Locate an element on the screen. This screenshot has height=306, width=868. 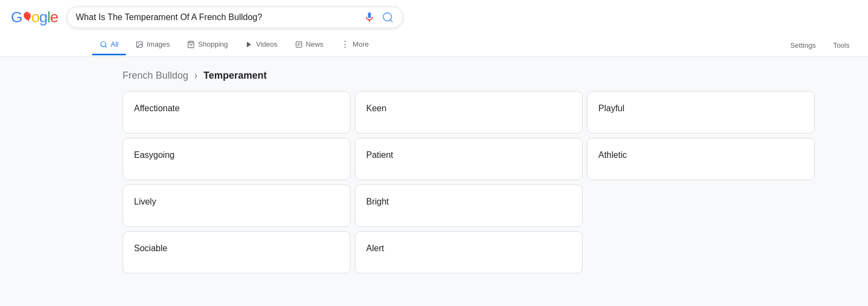
temperament-card: Easygoing is located at coordinates (237, 159).